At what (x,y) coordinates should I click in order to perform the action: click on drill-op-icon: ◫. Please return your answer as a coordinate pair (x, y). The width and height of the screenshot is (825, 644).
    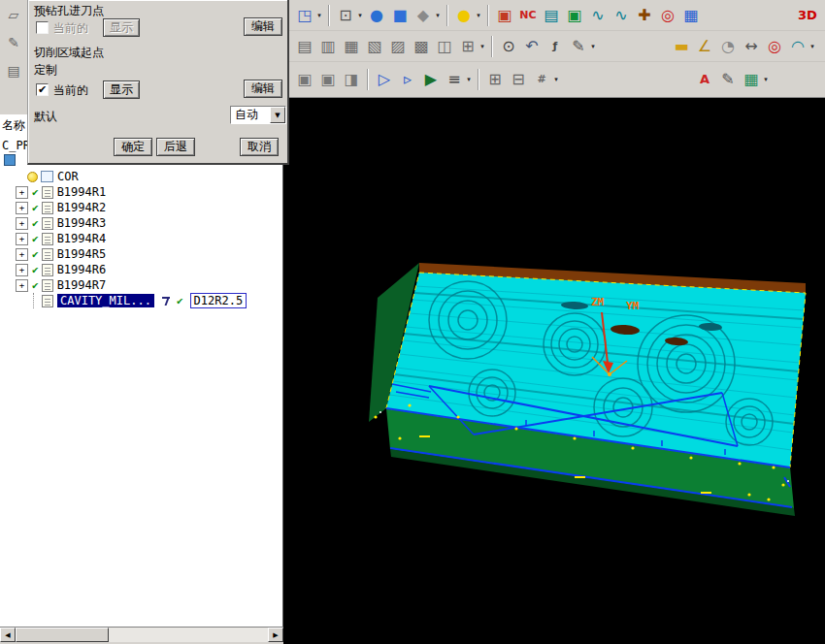
    Looking at the image, I should click on (445, 47).